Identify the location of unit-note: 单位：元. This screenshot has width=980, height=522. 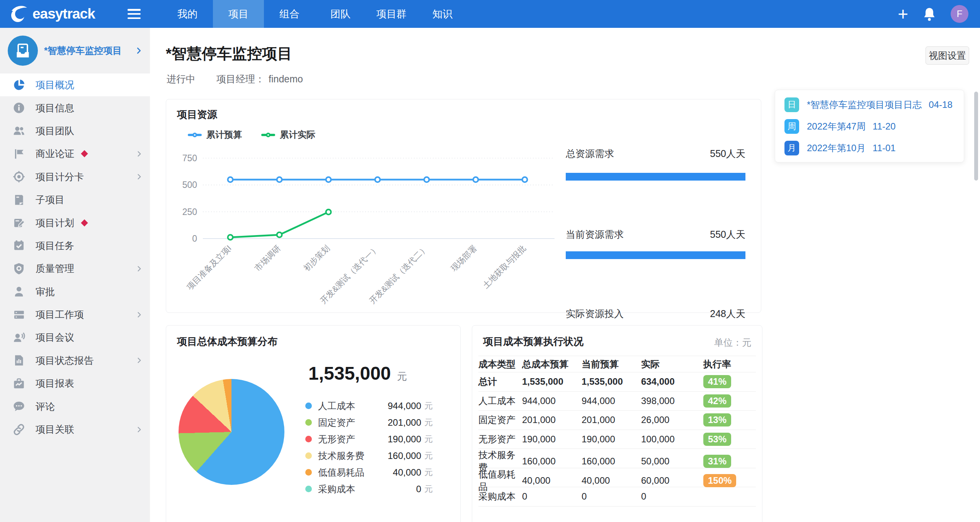
(733, 343).